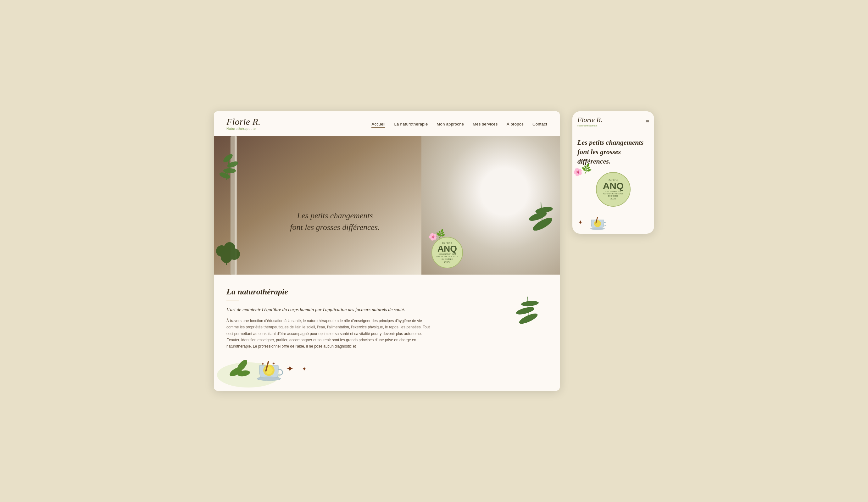 The width and height of the screenshot is (868, 502). What do you see at coordinates (292, 369) in the screenshot?
I see `anise-star-icon: ✦` at bounding box center [292, 369].